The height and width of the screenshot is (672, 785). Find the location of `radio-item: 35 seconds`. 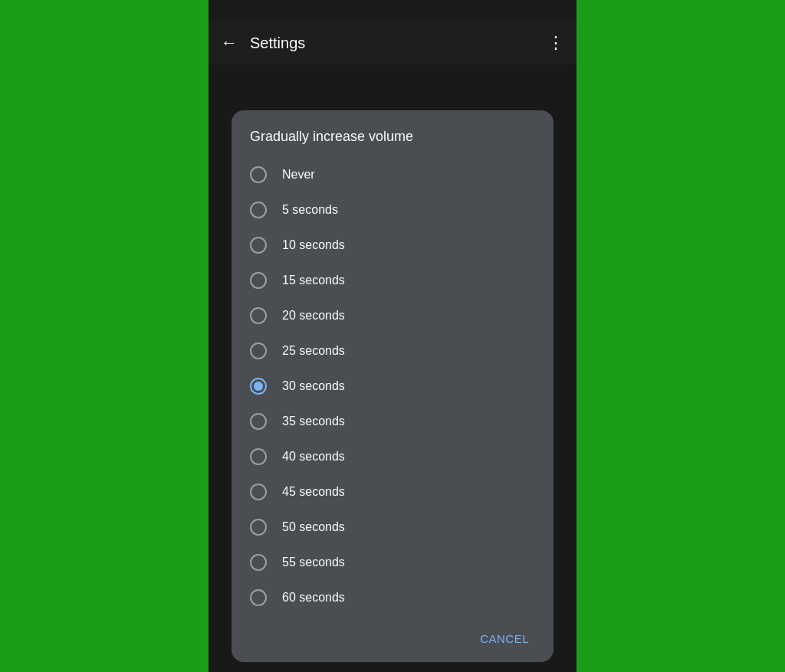

radio-item: 35 seconds is located at coordinates (392, 421).